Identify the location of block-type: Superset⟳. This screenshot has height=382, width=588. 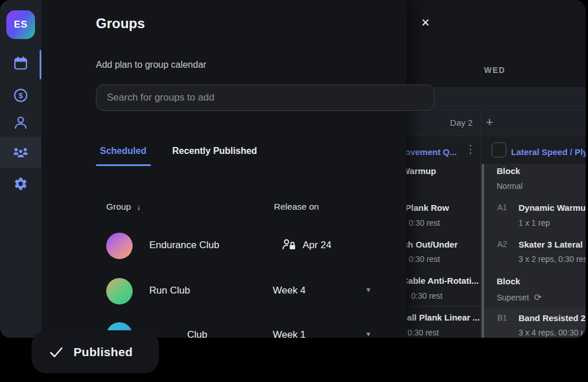
(519, 298).